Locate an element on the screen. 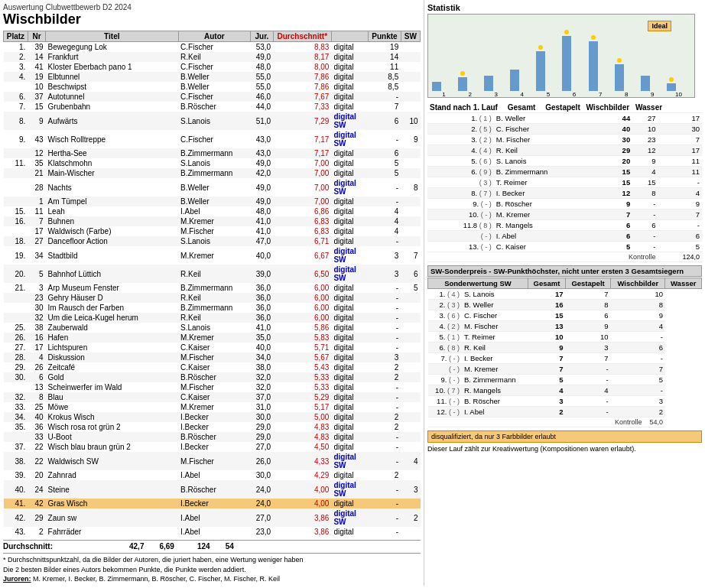  header-area: Auswertung Clubwettbewerb D2 2024 Wischb… is located at coordinates (212, 15).